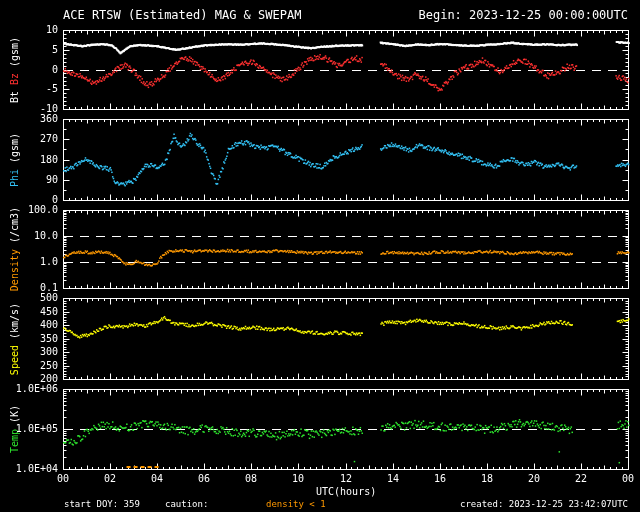 This screenshot has width=640, height=512. Describe the element at coordinates (523, 15) in the screenshot. I see `begin-timestamp: Begin: 2023-12-25 00:00:00UTC` at that location.